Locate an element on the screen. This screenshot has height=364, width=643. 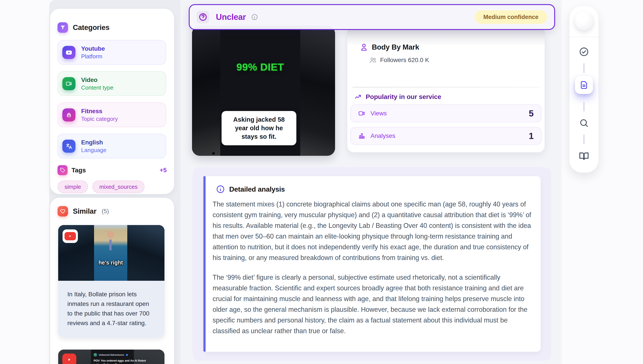
stat-value: 5 is located at coordinates (531, 114).